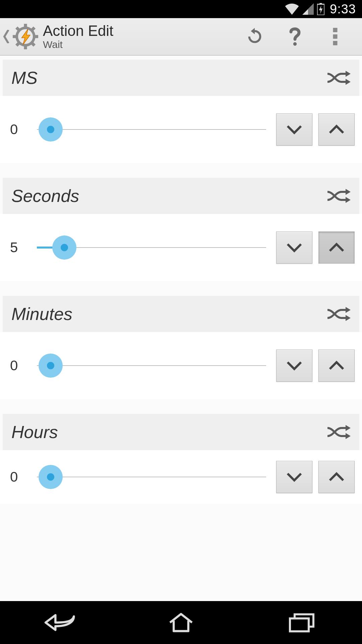 This screenshot has width=362, height=644. What do you see at coordinates (295, 37) in the screenshot?
I see `help-button` at bounding box center [295, 37].